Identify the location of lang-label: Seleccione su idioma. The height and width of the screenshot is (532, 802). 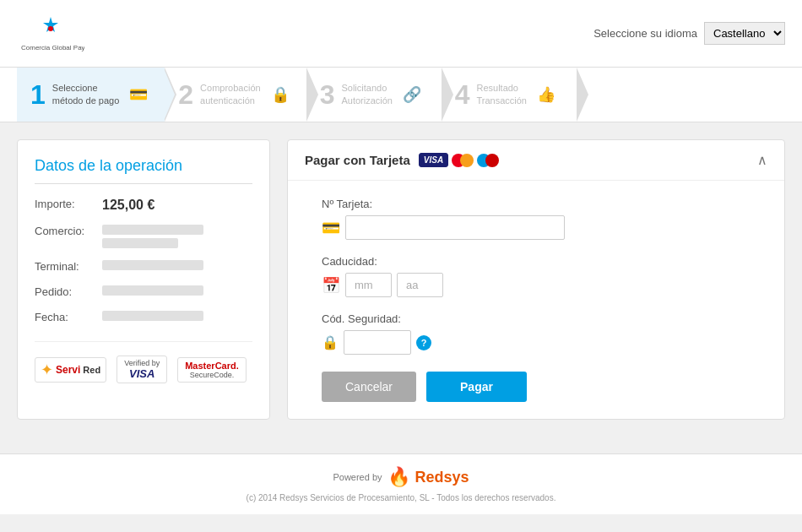
(645, 34).